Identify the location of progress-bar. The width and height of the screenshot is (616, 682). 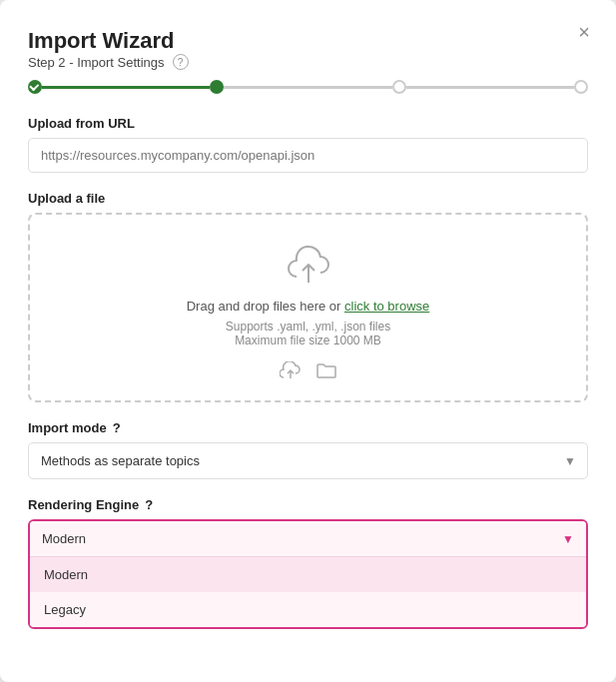
(308, 87).